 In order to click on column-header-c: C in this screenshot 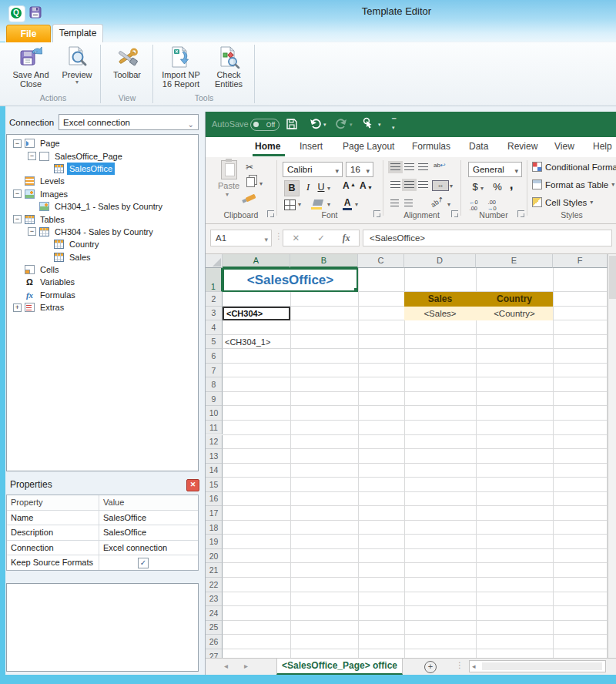, I will do `click(381, 261)`.